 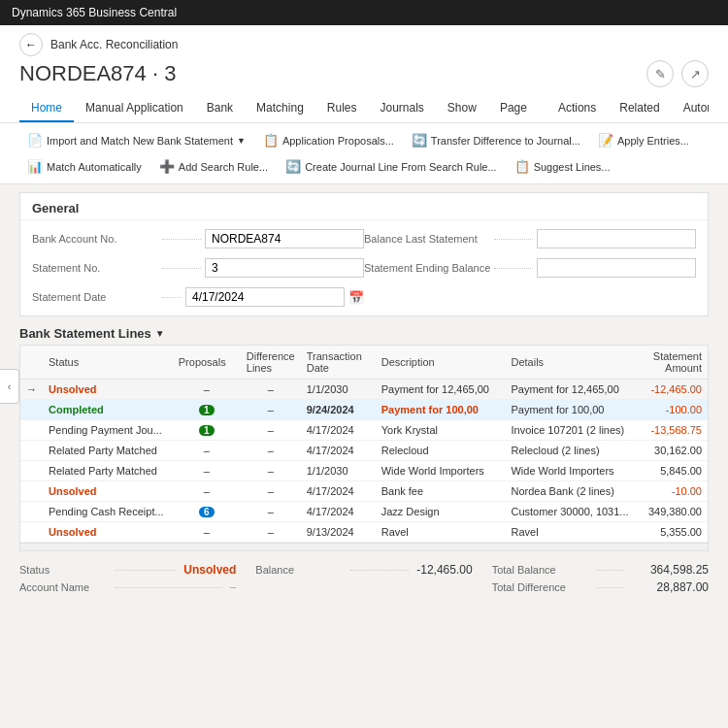 What do you see at coordinates (10, 386) in the screenshot?
I see `side-collapse-button: ‹` at bounding box center [10, 386].